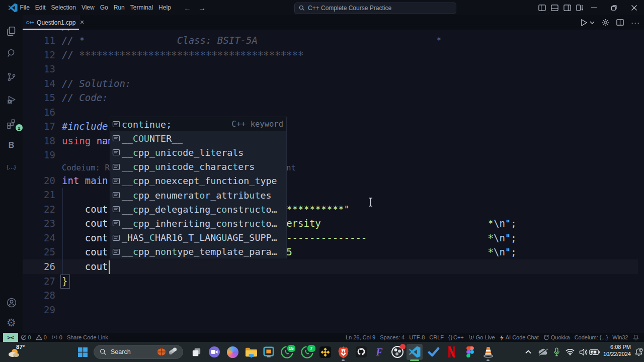  I want to click on file-explorer-icon, so click(251, 352).